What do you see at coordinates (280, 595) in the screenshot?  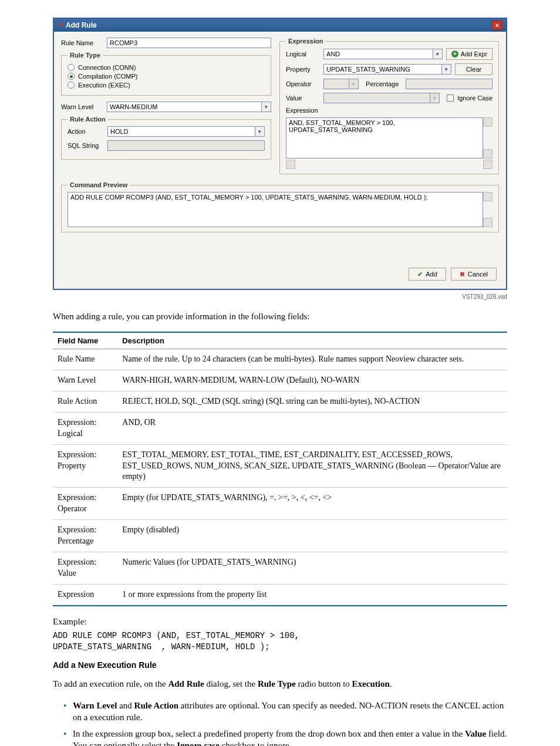 I see `table-row: Expression1 or more expressions from the…` at bounding box center [280, 595].